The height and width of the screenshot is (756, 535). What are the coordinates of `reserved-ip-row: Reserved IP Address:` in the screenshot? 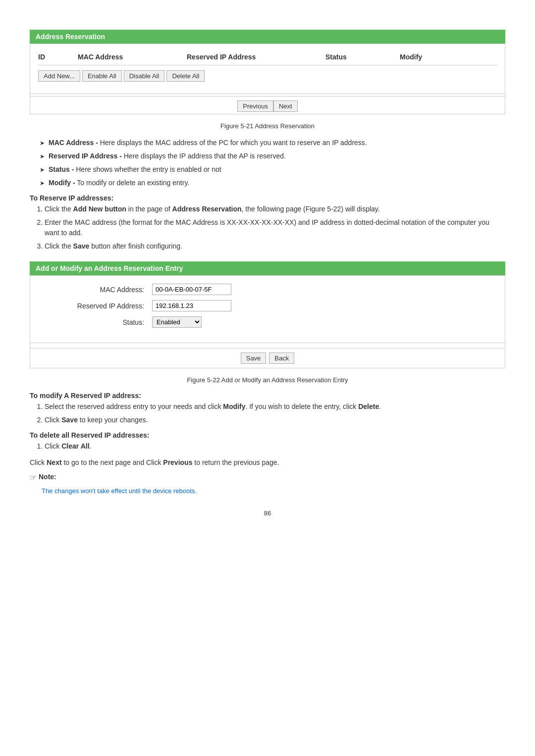 It's located at (268, 306).